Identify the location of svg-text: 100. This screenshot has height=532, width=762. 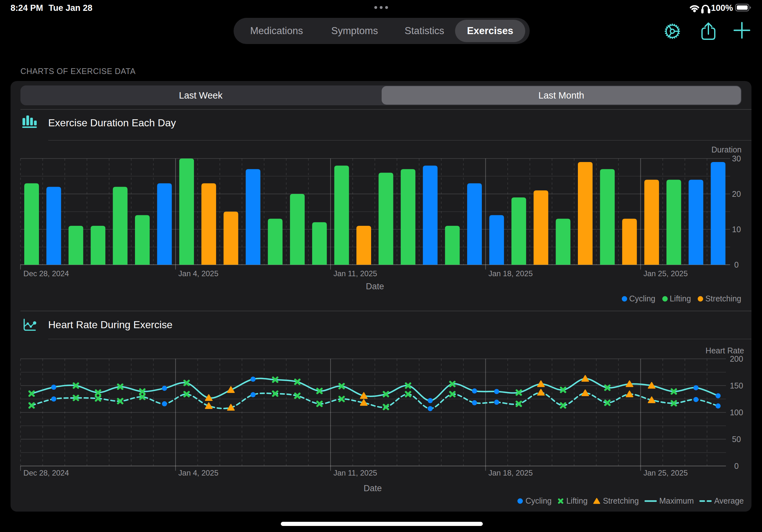
(736, 413).